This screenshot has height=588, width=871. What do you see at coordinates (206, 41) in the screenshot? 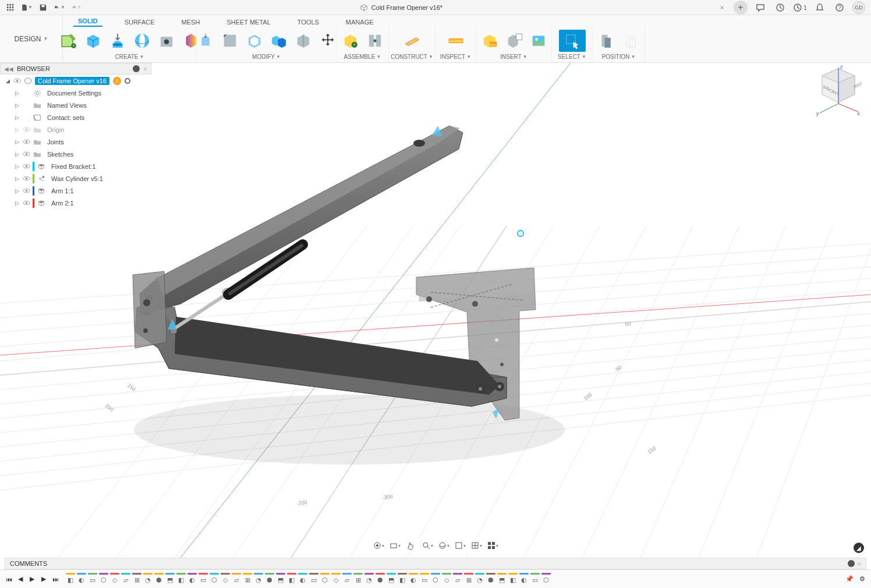
I see `press-pull-button` at bounding box center [206, 41].